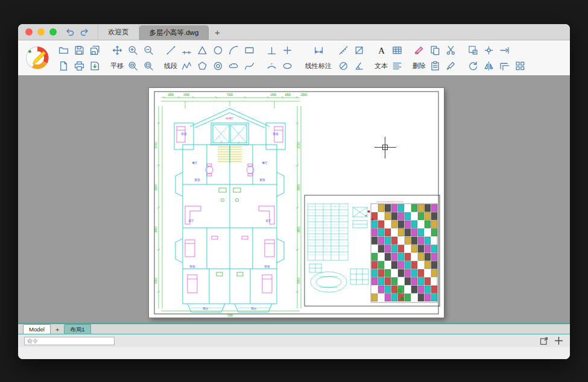 The image size is (588, 382). What do you see at coordinates (202, 50) in the screenshot?
I see `triangle-icon` at bounding box center [202, 50].